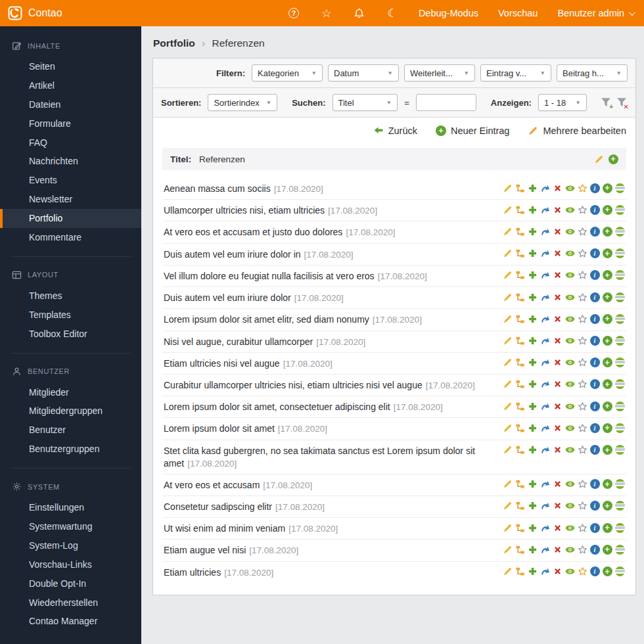 The width and height of the screenshot is (644, 644). What do you see at coordinates (71, 124) in the screenshot?
I see `sidebar-item-formulare: Formulare` at bounding box center [71, 124].